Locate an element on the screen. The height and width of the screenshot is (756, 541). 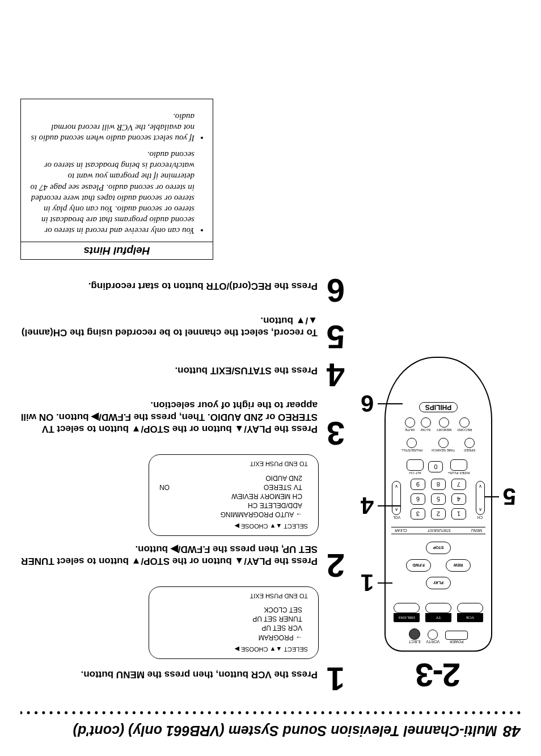
tv-button is located at coordinates (438, 608).